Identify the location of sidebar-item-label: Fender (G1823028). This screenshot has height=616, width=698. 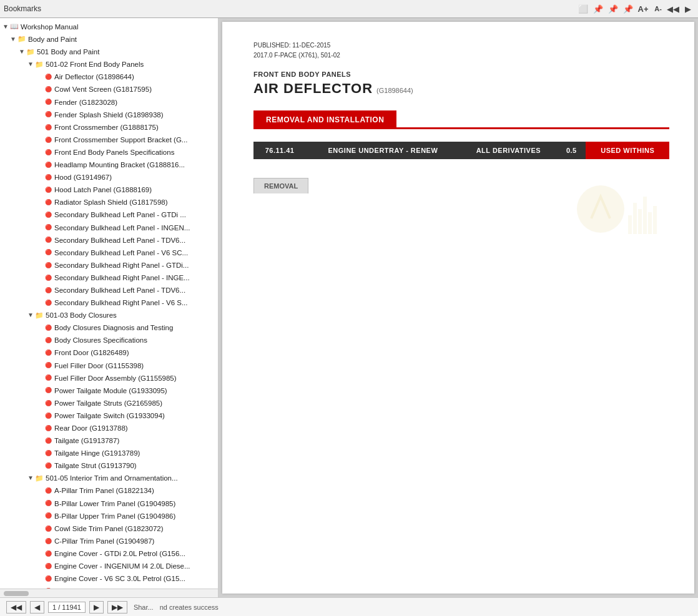
(86, 102).